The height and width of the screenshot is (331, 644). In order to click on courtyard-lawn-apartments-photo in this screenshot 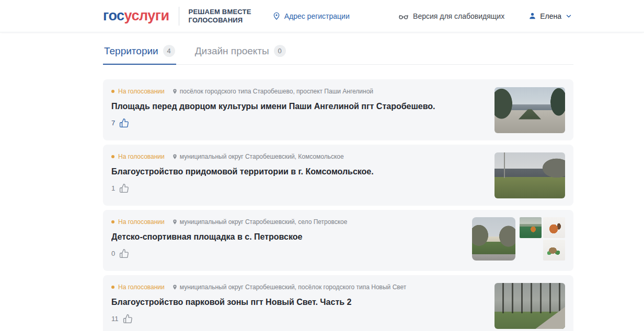, I will do `click(530, 175)`.